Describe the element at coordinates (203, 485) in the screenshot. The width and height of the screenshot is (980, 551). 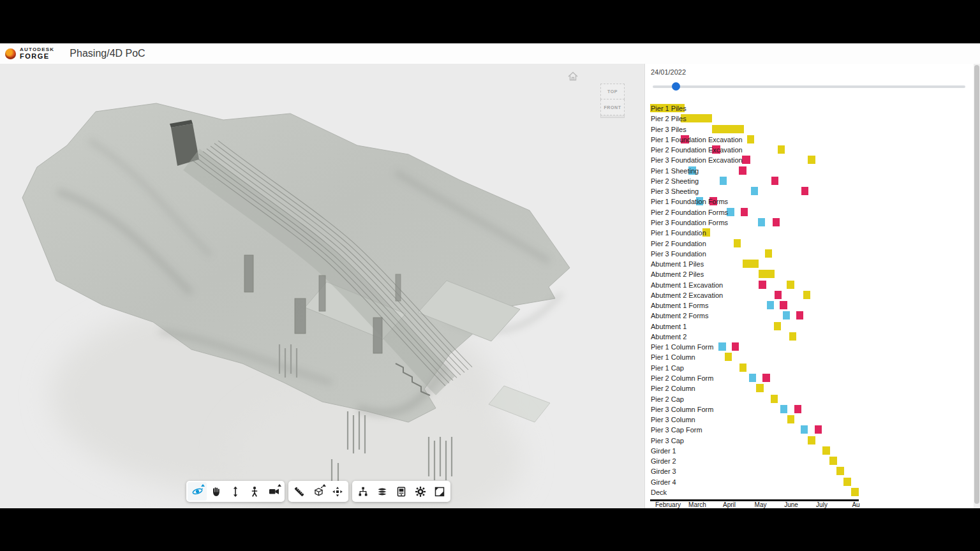
I see `orbit-flyout-arrow` at that location.